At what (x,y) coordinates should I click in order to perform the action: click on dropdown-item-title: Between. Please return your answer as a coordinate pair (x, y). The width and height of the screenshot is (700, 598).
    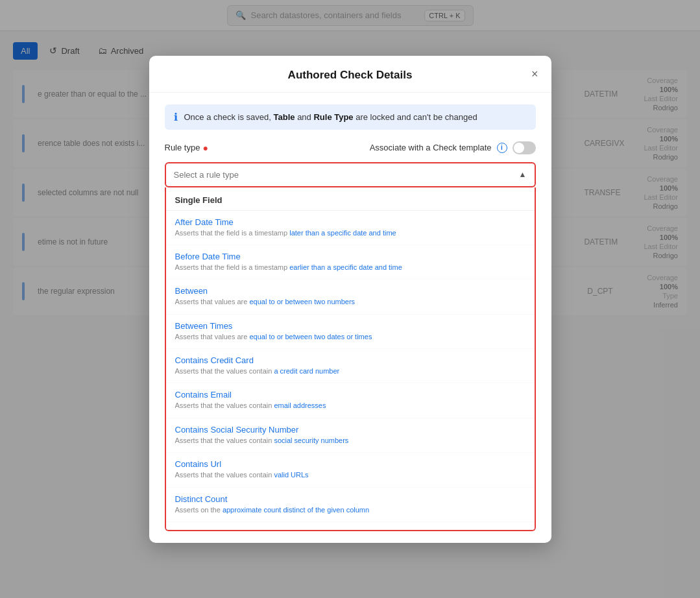
    Looking at the image, I should click on (350, 291).